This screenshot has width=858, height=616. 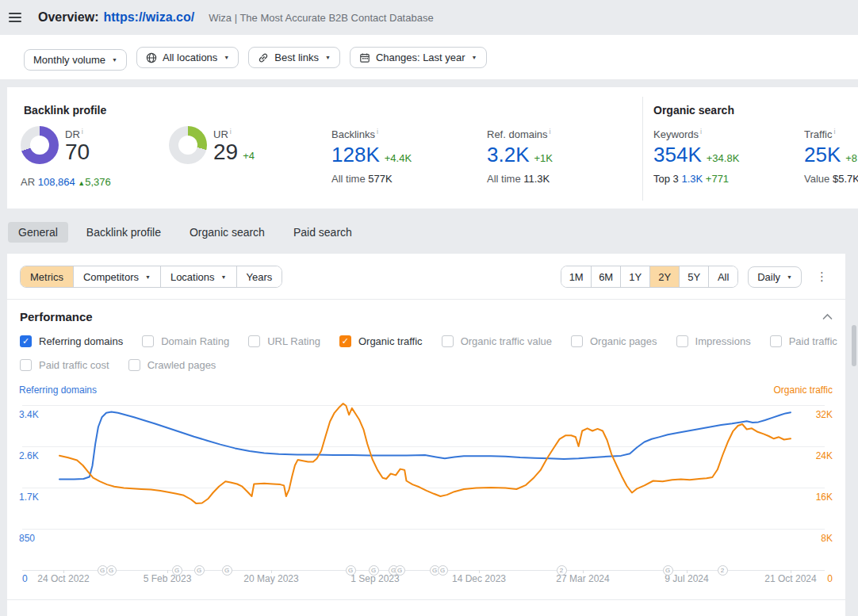 What do you see at coordinates (634, 277) in the screenshot?
I see `range-button-1y: 1Y` at bounding box center [634, 277].